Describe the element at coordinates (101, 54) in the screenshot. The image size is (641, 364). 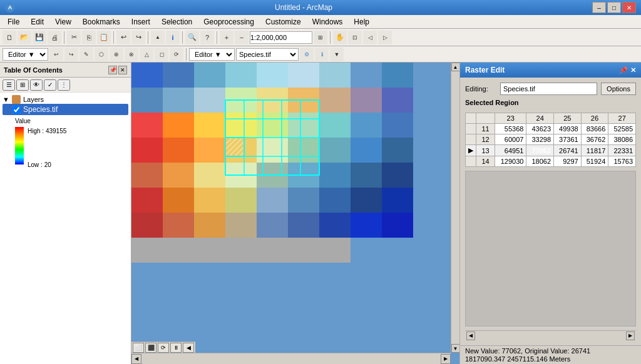
I see `edit-tool4: ⬡` at that location.